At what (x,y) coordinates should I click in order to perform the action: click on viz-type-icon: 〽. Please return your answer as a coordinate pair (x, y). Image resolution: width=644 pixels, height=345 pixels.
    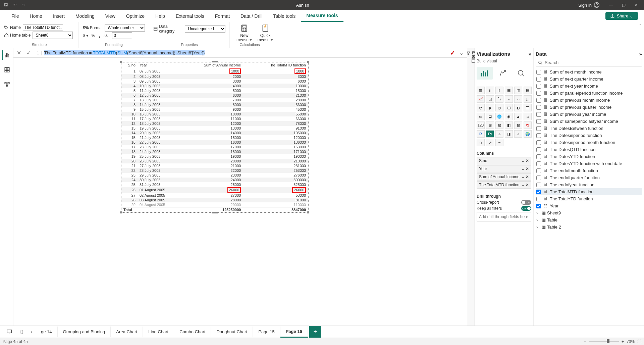
    Looking at the image, I should click on (499, 99).